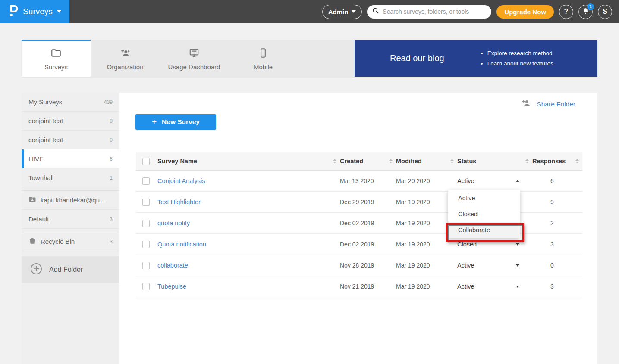  Describe the element at coordinates (71, 228) in the screenshot. I see `folders-sidebar: My Surveys 439 conjoint test 0 conjoint …` at that location.